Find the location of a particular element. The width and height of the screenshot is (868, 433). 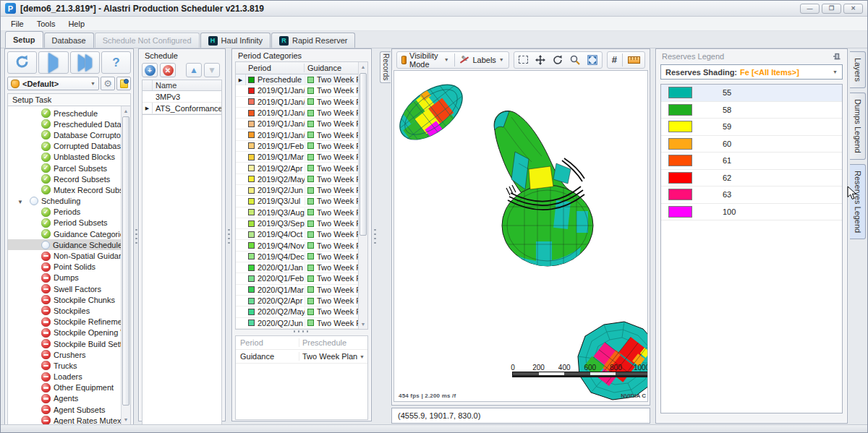

tab-rapid-reserver: RRapid Reserver is located at coordinates (313, 40).